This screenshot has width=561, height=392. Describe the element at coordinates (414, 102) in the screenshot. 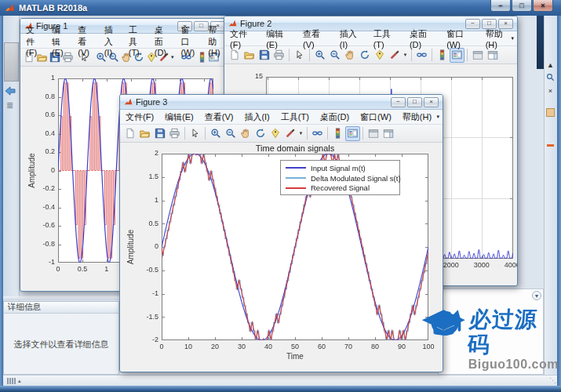

I see `figure3-maximize-button: □` at that location.